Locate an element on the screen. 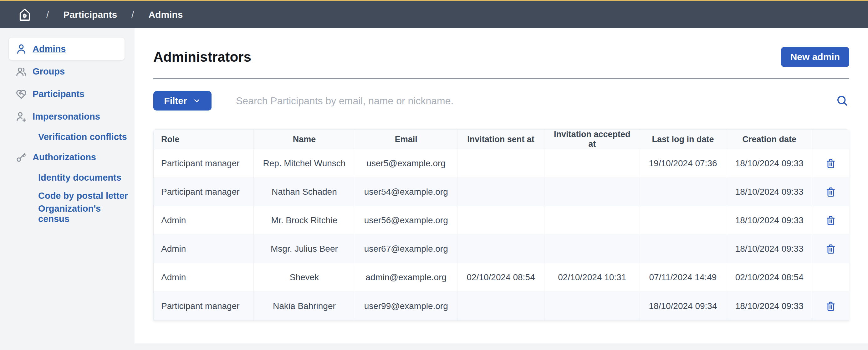 This screenshot has height=350, width=868. new-admin-button: New admin is located at coordinates (815, 57).